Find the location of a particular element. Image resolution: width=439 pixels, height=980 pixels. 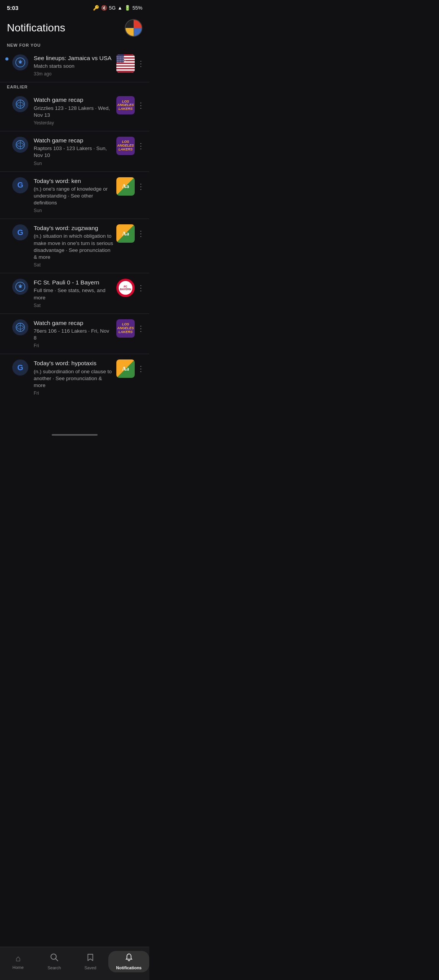

avatar is located at coordinates (134, 28).